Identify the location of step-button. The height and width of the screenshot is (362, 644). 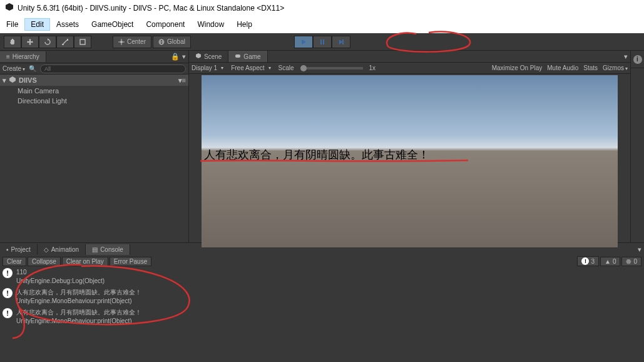
(341, 42).